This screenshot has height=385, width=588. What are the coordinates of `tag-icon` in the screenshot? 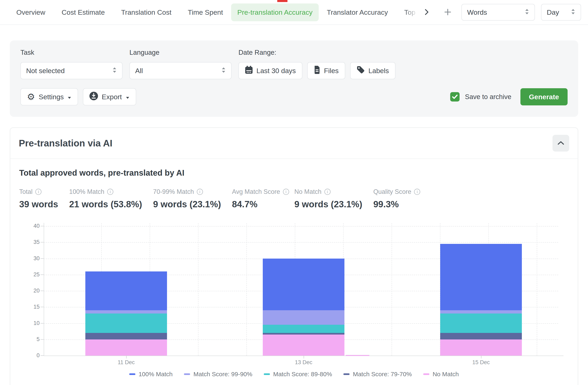 It's located at (361, 71).